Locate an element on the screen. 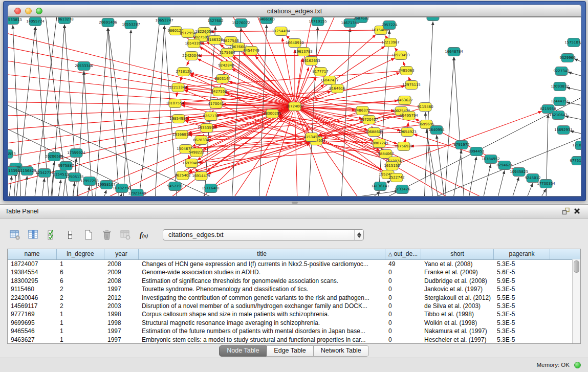  graph-node-label: 18807249 is located at coordinates (379, 143).